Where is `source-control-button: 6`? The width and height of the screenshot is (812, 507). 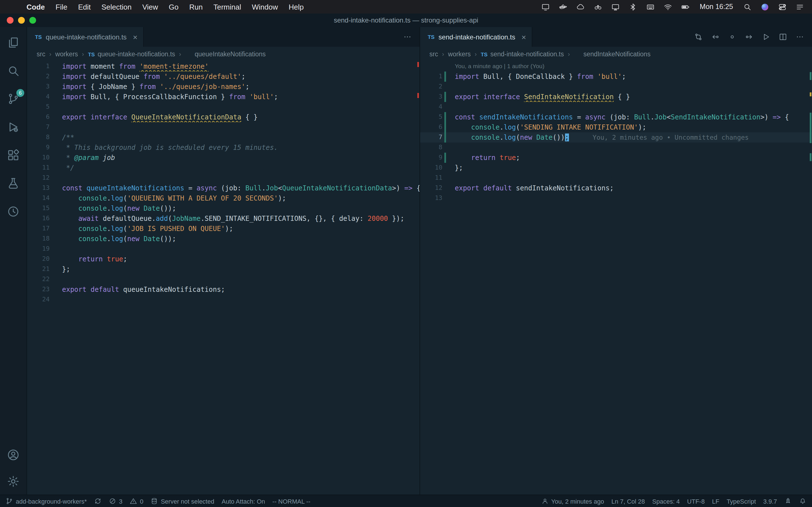 source-control-button: 6 is located at coordinates (13, 99).